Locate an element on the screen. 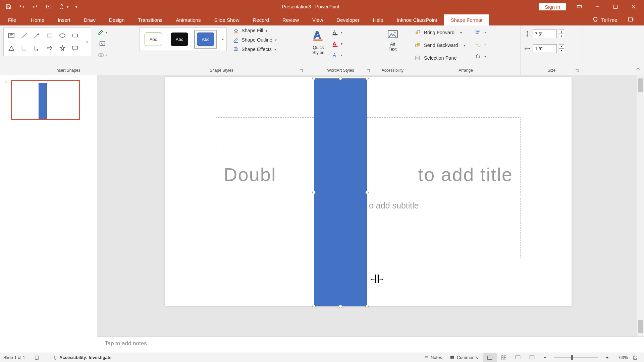 This screenshot has width=644, height=362. shape-rectangle-icon is located at coordinates (50, 36).